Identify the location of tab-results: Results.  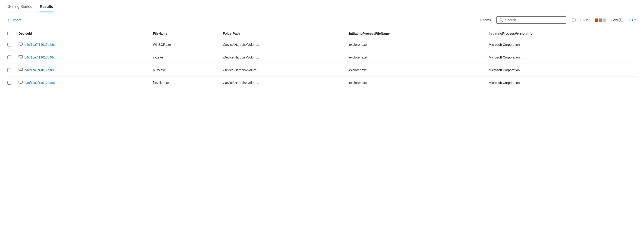
(46, 8).